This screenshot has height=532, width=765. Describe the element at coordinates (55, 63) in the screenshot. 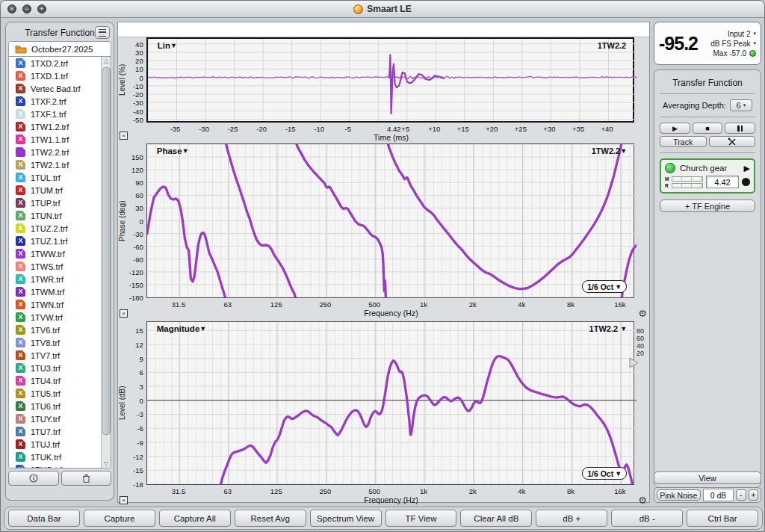

I see `file-list-item: X1TXD.2.trf` at that location.